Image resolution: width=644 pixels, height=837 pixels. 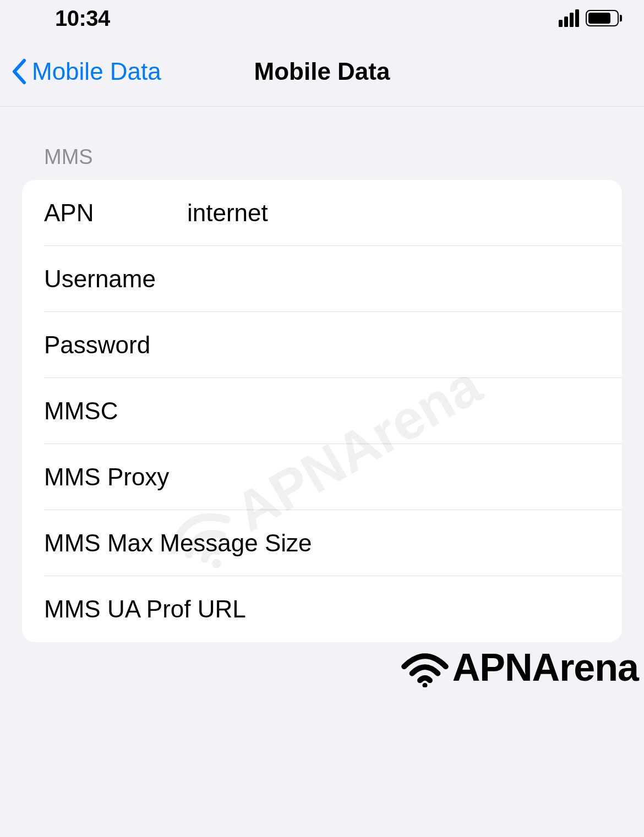 What do you see at coordinates (116, 279) in the screenshot?
I see `username-label: Username` at bounding box center [116, 279].